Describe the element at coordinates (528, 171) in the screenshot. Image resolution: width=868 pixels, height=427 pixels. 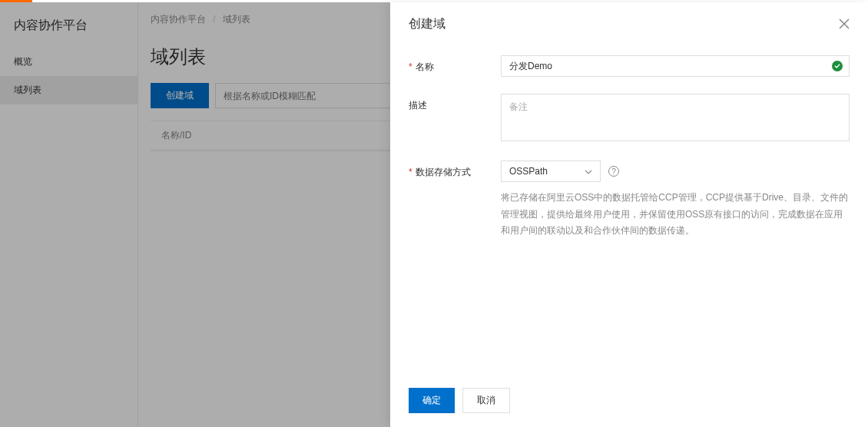
I see `storage-select-value: OSSPath` at that location.